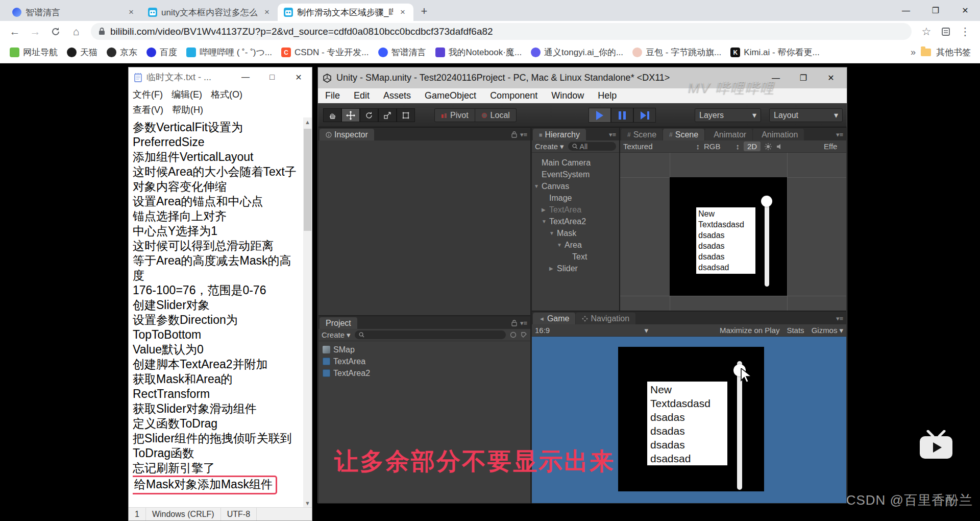 The height and width of the screenshot is (521, 980). What do you see at coordinates (397, 96) in the screenshot?
I see `unity-menu-item: Assets` at bounding box center [397, 96].